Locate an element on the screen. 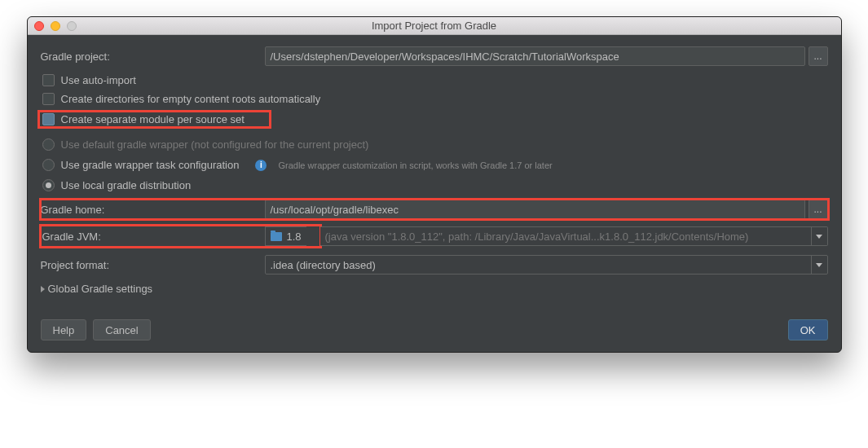  folder-icon is located at coordinates (276, 236).